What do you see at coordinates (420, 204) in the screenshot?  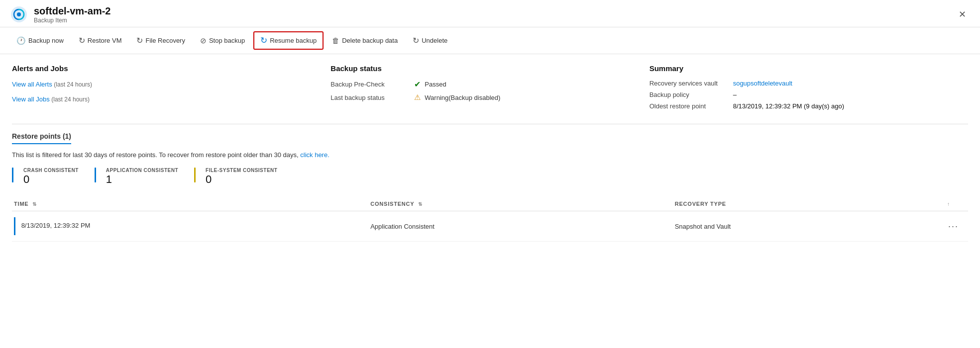 I see `consistency-sort-icon: ⇅` at bounding box center [420, 204].